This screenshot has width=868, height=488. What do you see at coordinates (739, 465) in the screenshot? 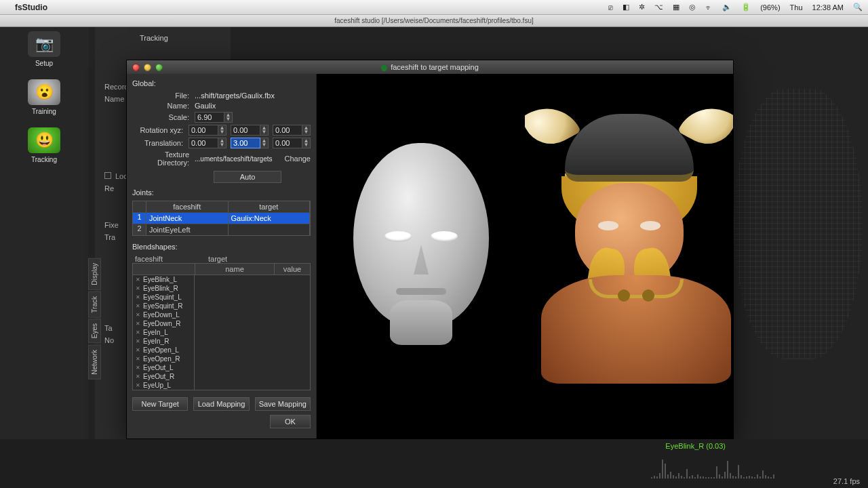
I see `activity-graph` at bounding box center [739, 465].